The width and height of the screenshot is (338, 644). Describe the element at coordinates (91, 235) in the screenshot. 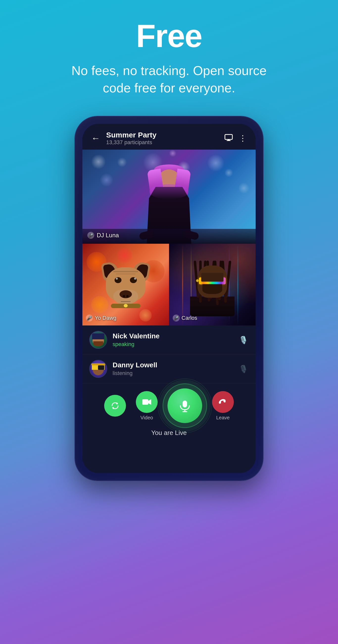

I see `dj-luna-mic-icon: 🎤` at that location.